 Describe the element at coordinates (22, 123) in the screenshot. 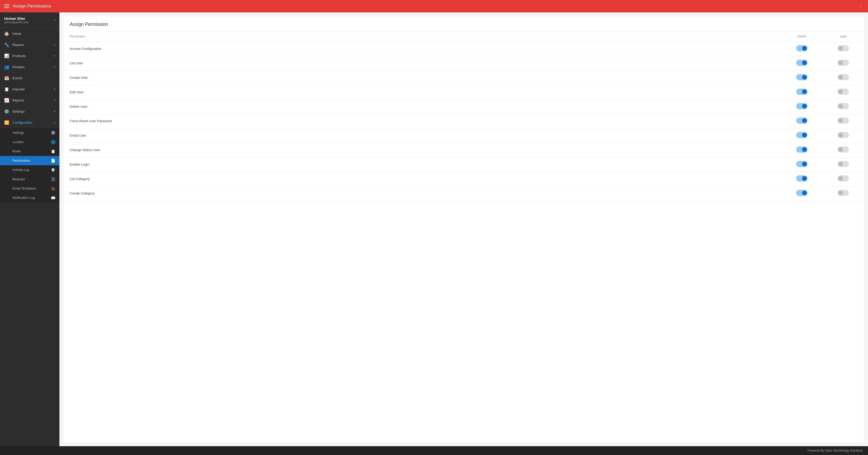

I see `sidebar-item-label: Configuration` at that location.